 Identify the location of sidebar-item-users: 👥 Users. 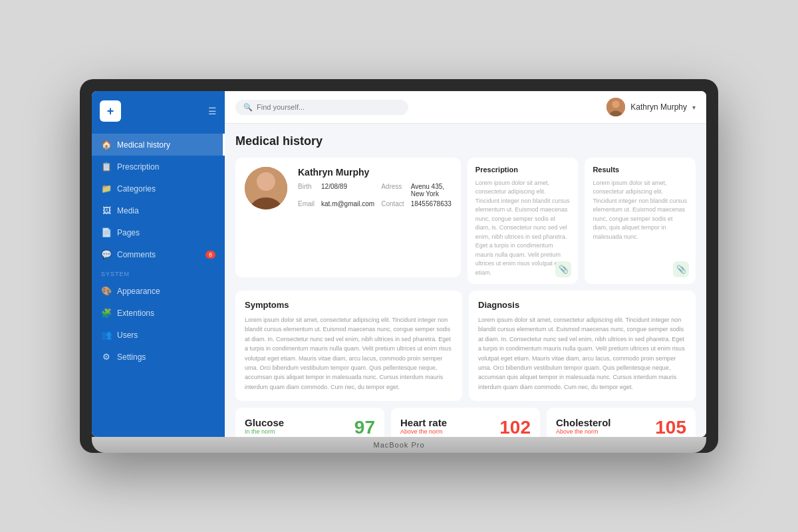
(158, 335).